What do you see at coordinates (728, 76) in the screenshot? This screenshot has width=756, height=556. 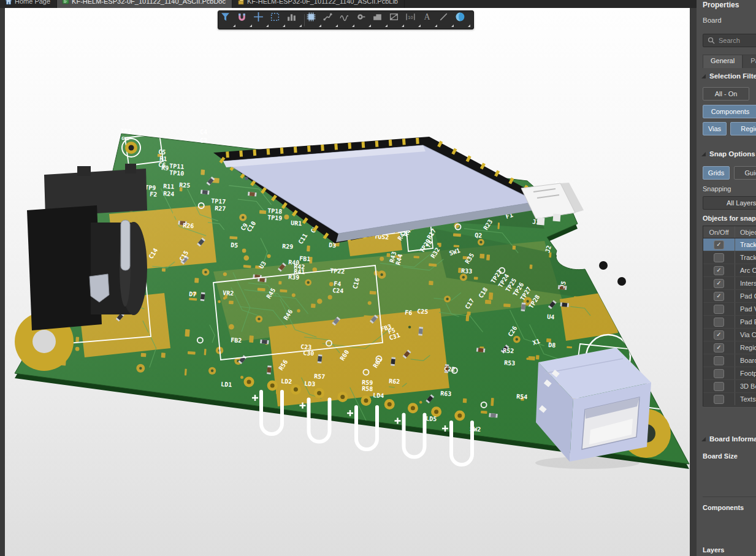 I see `section-selection-filter: Selection Filter` at bounding box center [728, 76].